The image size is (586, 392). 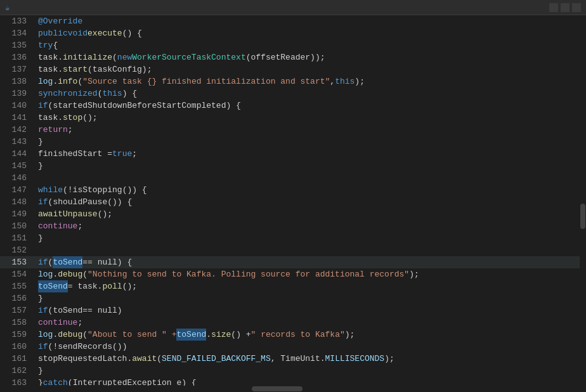 I want to click on line-number: 153, so click(x=16, y=263).